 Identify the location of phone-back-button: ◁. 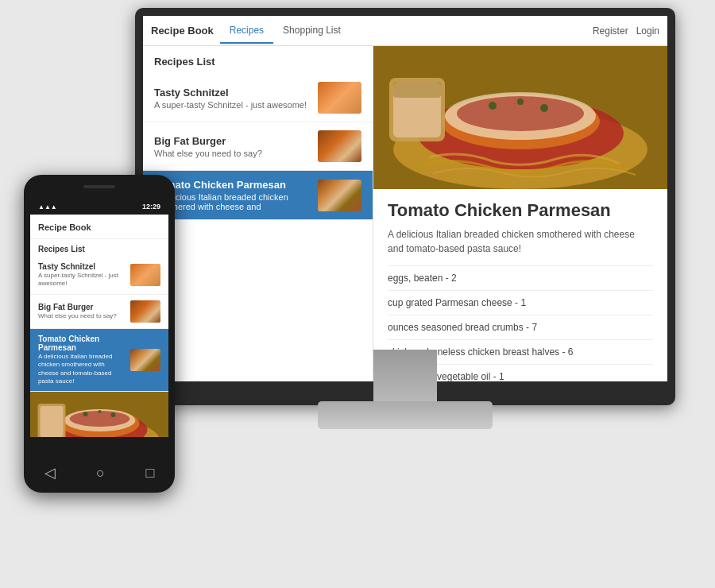
(50, 473).